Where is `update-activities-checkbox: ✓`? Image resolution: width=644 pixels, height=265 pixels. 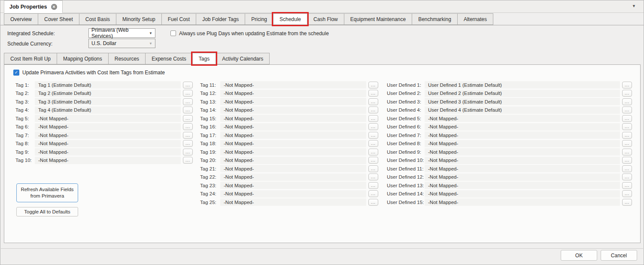 update-activities-checkbox: ✓ is located at coordinates (16, 73).